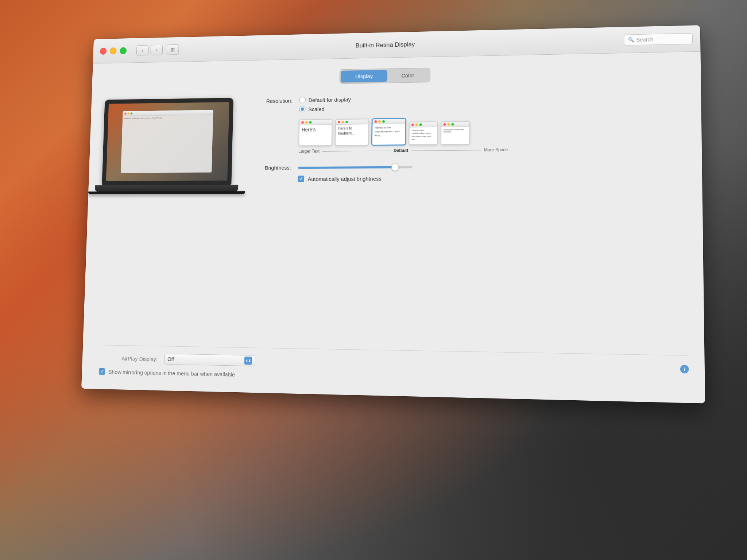 This screenshot has height=560, width=747. I want to click on screen-mini-window: Here's to the troublemakers, the ones wh…, so click(167, 141).